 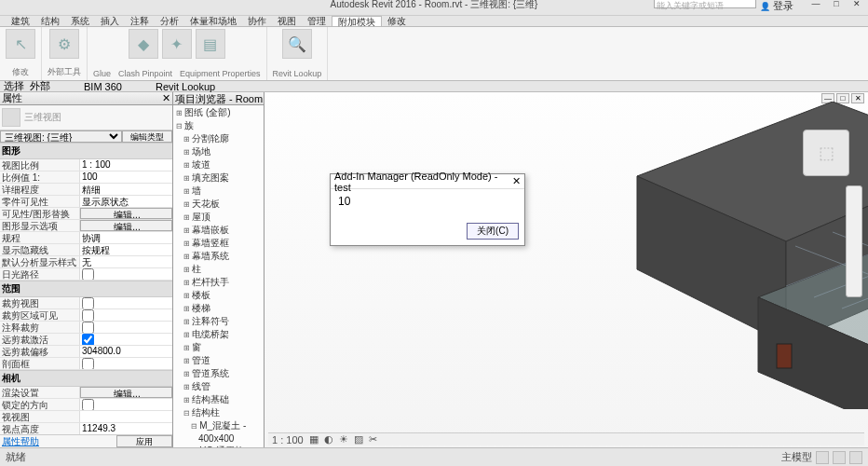 What do you see at coordinates (314, 440) in the screenshot?
I see `detail-icon: ▦` at bounding box center [314, 440].